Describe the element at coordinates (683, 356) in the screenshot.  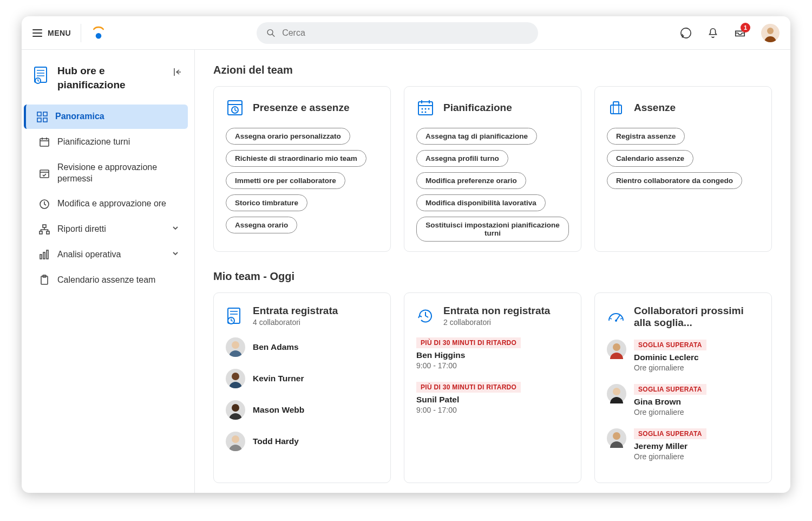
I see `threshold-member: SOGLIA SUPERATA Dominic Leclerc Ore gior…` at that location.